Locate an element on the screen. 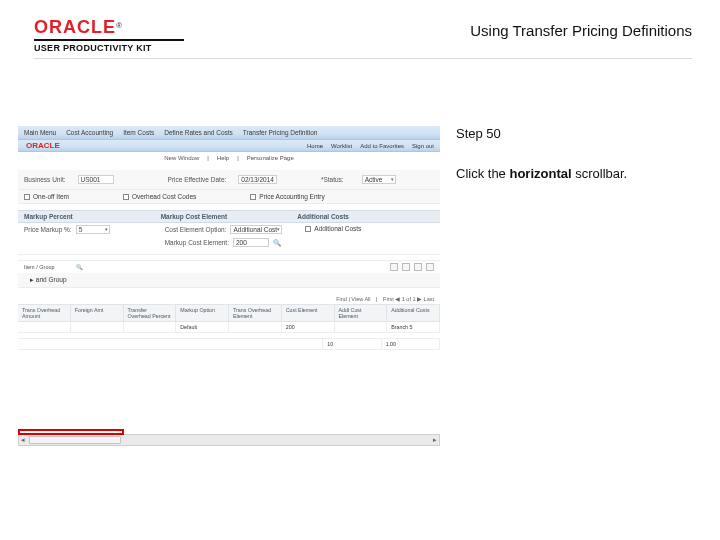 This screenshot has height=540, width=720. step-instruction: Click the horizontal scrollbar. is located at coordinates (574, 174).